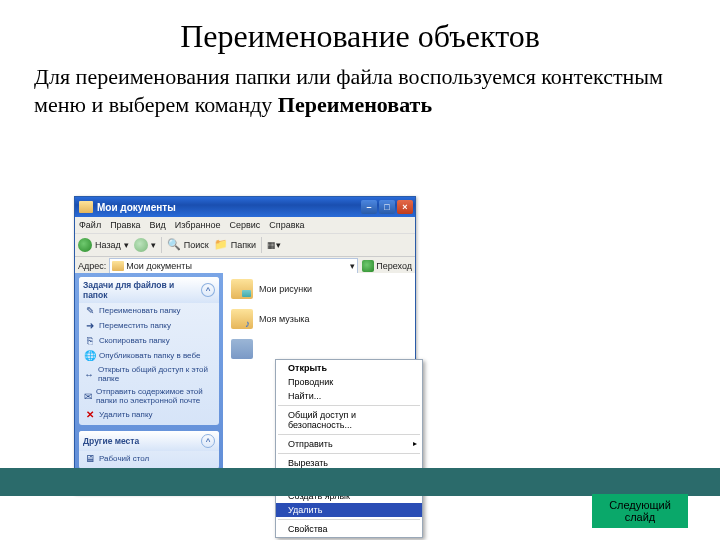 The width and height of the screenshot is (720, 540). Describe the element at coordinates (242, 319) in the screenshot. I see `music-folder-icon` at that location.